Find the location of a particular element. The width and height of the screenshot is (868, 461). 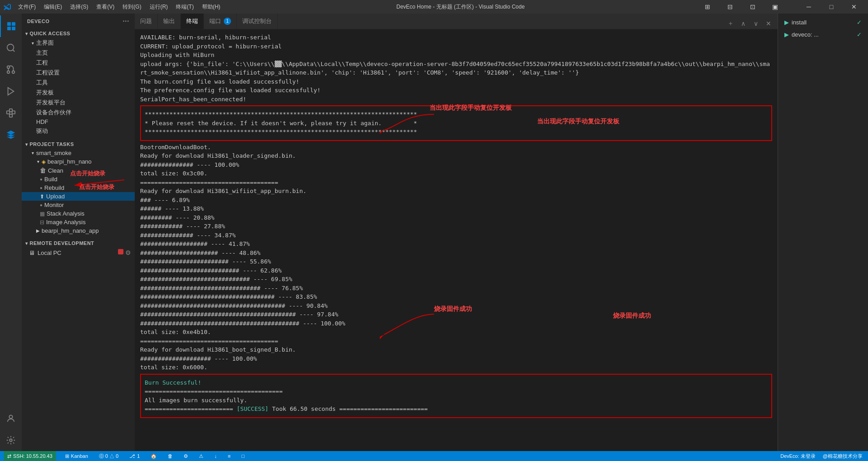

menu-file: 文件(F) is located at coordinates (27, 7).